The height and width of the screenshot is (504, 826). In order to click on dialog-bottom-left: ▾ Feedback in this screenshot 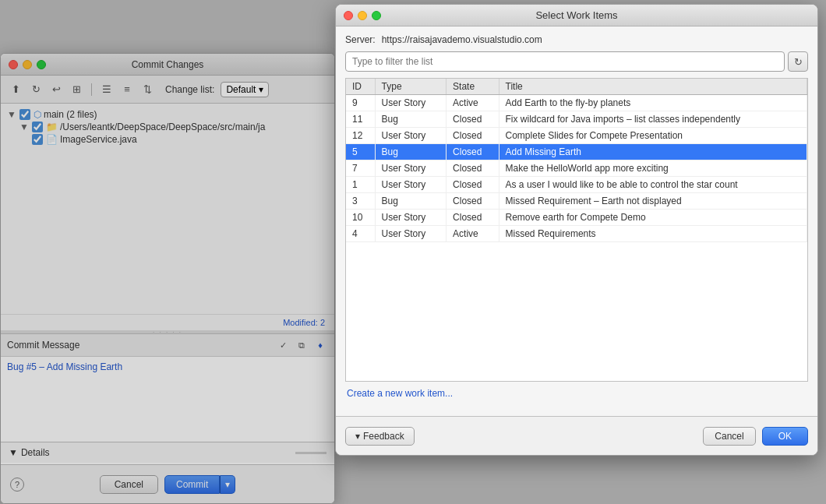, I will do `click(524, 436)`.